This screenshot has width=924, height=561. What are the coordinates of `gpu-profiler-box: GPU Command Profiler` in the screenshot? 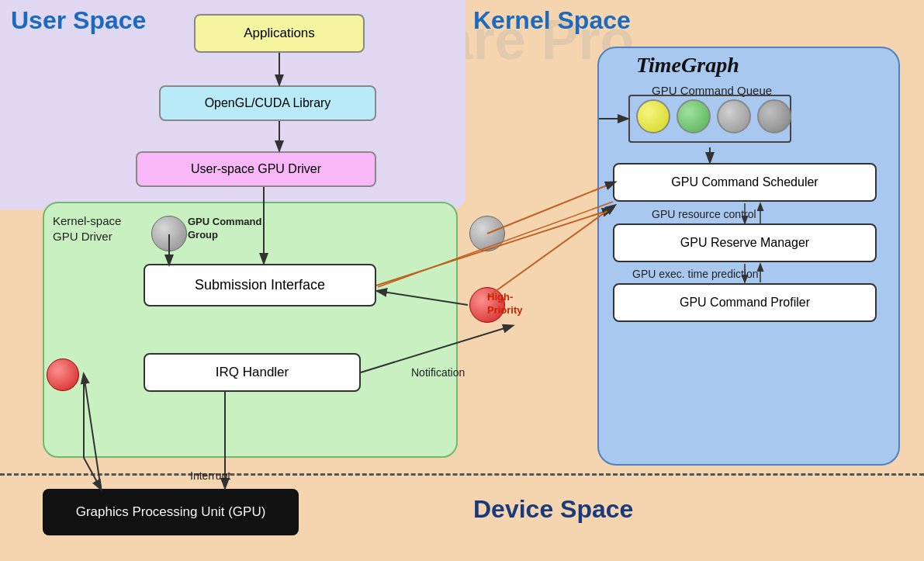 It's located at (745, 303).